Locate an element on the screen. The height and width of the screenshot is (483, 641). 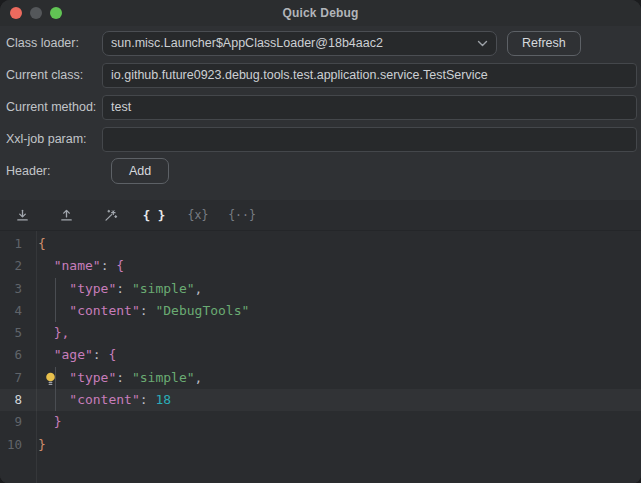
current-class-row: Current class: io.github.future0923.debu… is located at coordinates (318, 75).